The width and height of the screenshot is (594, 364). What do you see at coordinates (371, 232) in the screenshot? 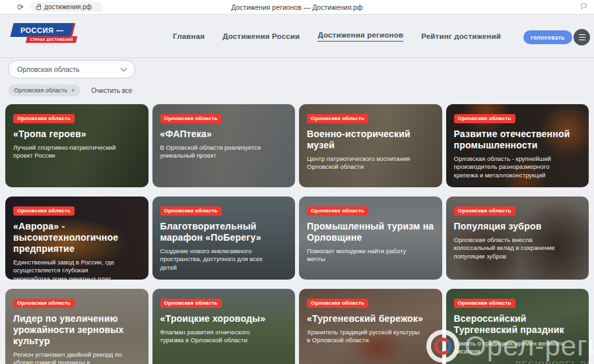
I see `card-title: Промышленный туризм на Орловщине` at bounding box center [371, 232].